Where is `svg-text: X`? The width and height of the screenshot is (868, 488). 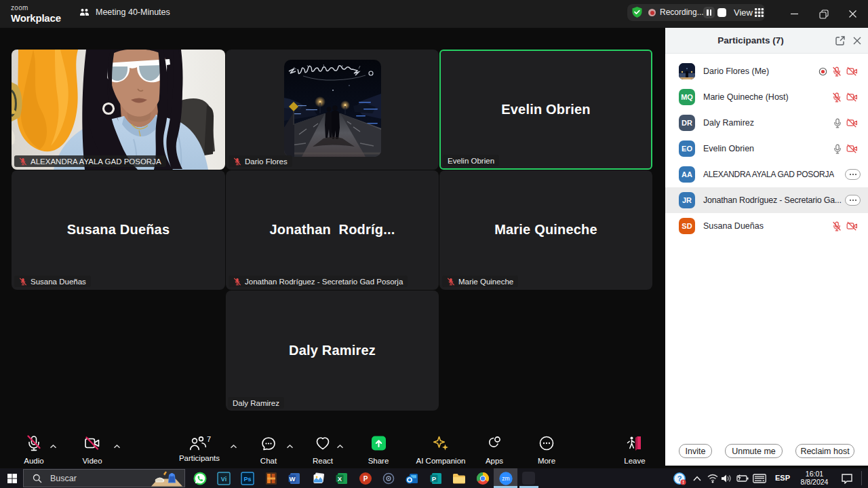
svg-text: X is located at coordinates (340, 478).